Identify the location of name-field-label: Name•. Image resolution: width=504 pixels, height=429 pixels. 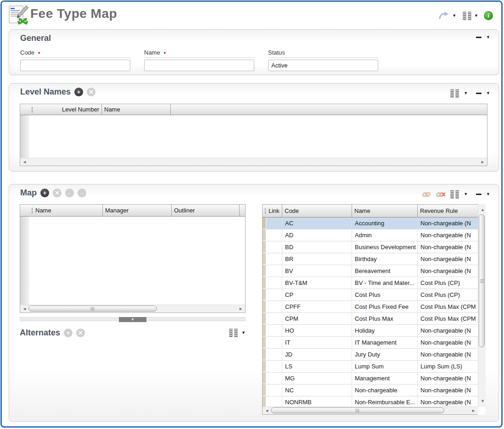
(199, 53).